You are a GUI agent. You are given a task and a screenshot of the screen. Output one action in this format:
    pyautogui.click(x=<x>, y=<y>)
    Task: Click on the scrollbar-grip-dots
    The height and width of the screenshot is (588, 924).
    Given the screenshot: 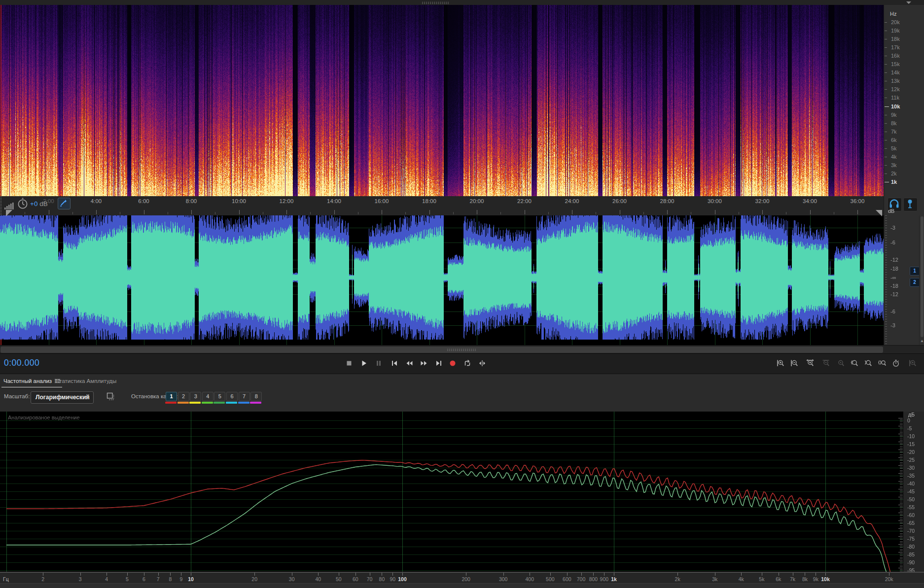 What is the action you would take?
    pyautogui.click(x=462, y=350)
    